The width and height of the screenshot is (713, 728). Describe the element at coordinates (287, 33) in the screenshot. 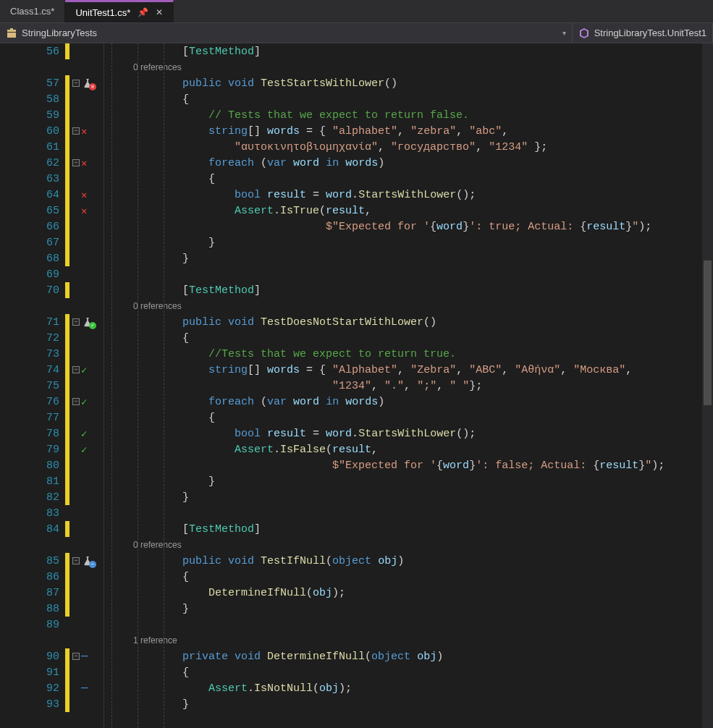

I see `breadcrumb-project: StringLibraryTests ▾` at that location.